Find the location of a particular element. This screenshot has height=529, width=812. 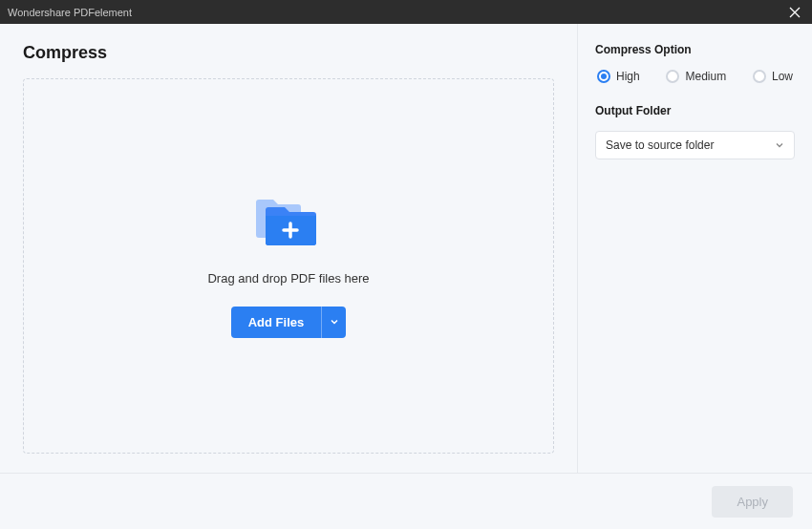

add-files-dropdown-button is located at coordinates (333, 323).